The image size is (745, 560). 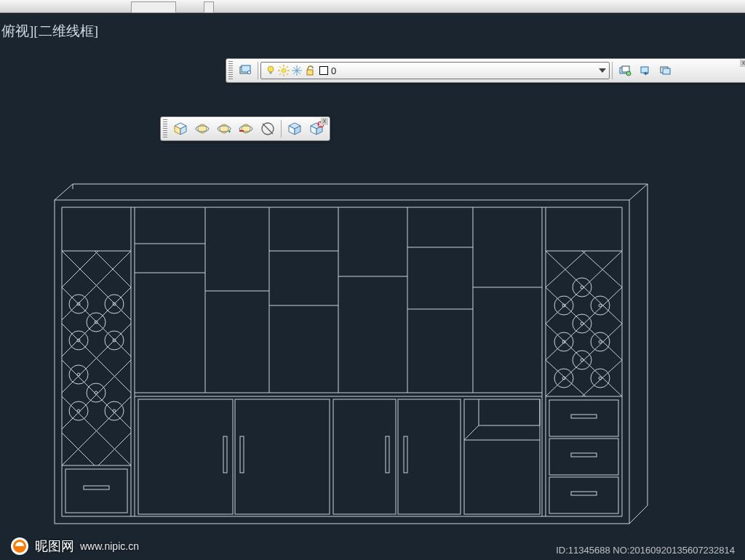 What do you see at coordinates (245, 71) in the screenshot?
I see `layer-properties-icon` at bounding box center [245, 71].